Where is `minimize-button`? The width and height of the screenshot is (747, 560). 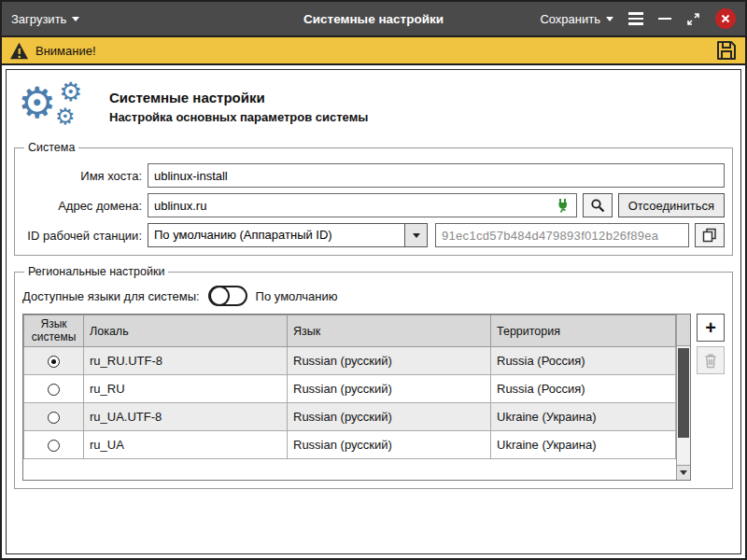 minimize-button is located at coordinates (665, 19).